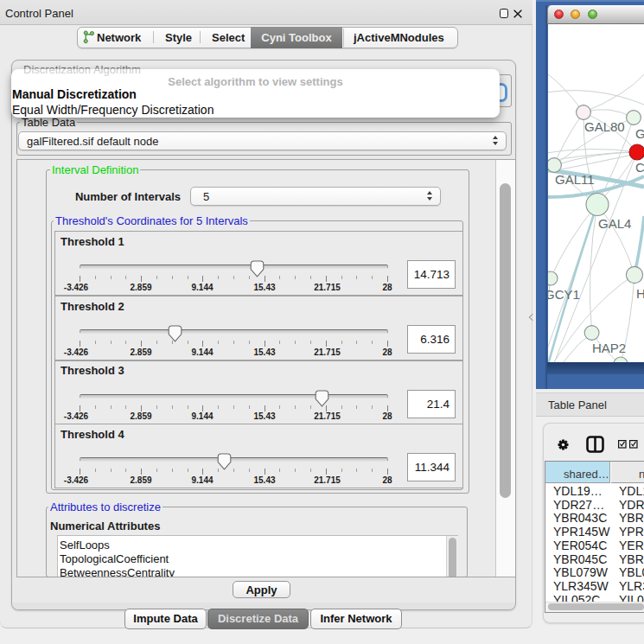 The height and width of the screenshot is (644, 644). I want to click on svg-text: C, so click(640, 168).